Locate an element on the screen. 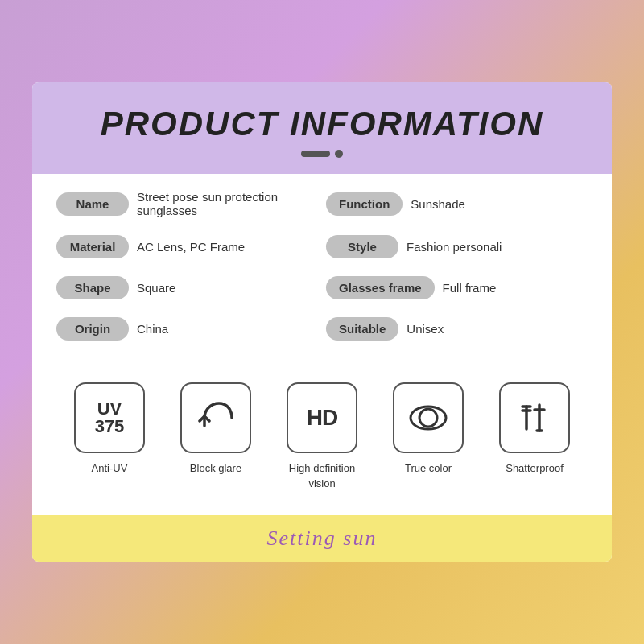  origin-pair: Origin China is located at coordinates (187, 328).